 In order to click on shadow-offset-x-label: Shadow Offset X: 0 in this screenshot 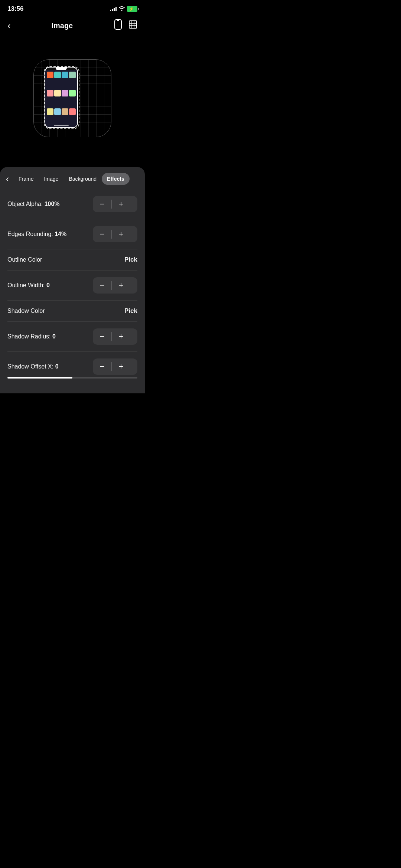, I will do `click(33, 367)`.